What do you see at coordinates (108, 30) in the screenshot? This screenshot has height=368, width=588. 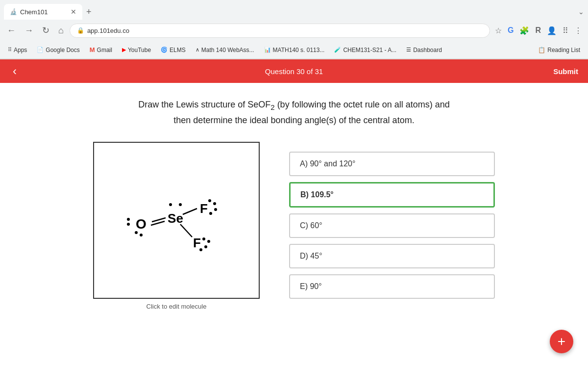 I see `url-text: app.101edu.co` at bounding box center [108, 30].